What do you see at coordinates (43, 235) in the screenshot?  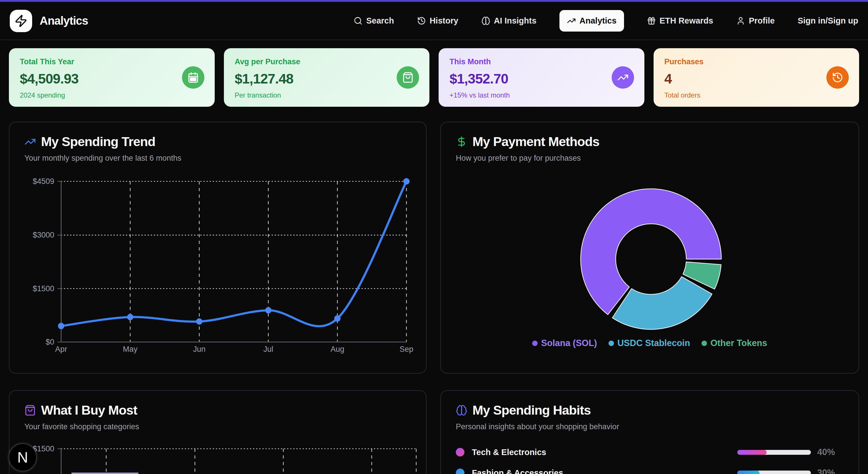 I see `svg-text: $3000` at bounding box center [43, 235].